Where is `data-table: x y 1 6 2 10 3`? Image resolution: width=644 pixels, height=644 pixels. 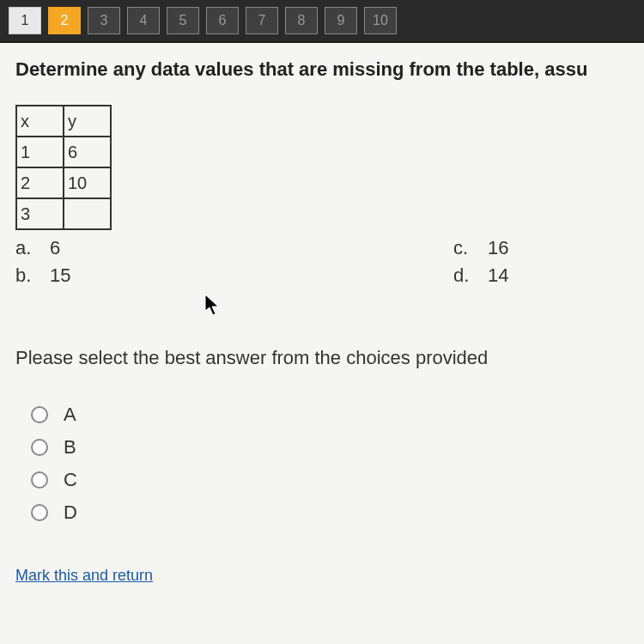 data-table: x y 1 6 2 10 3 is located at coordinates (64, 167).